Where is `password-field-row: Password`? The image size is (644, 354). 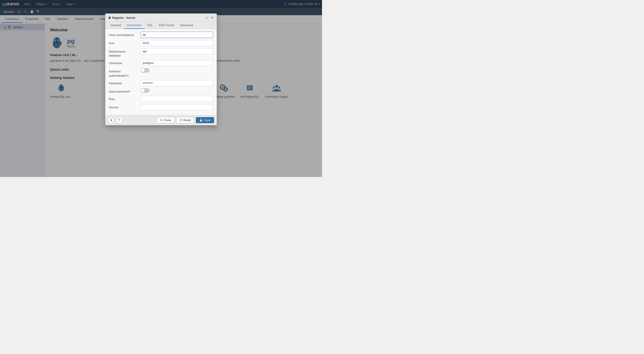 password-field-row: Password is located at coordinates (161, 83).